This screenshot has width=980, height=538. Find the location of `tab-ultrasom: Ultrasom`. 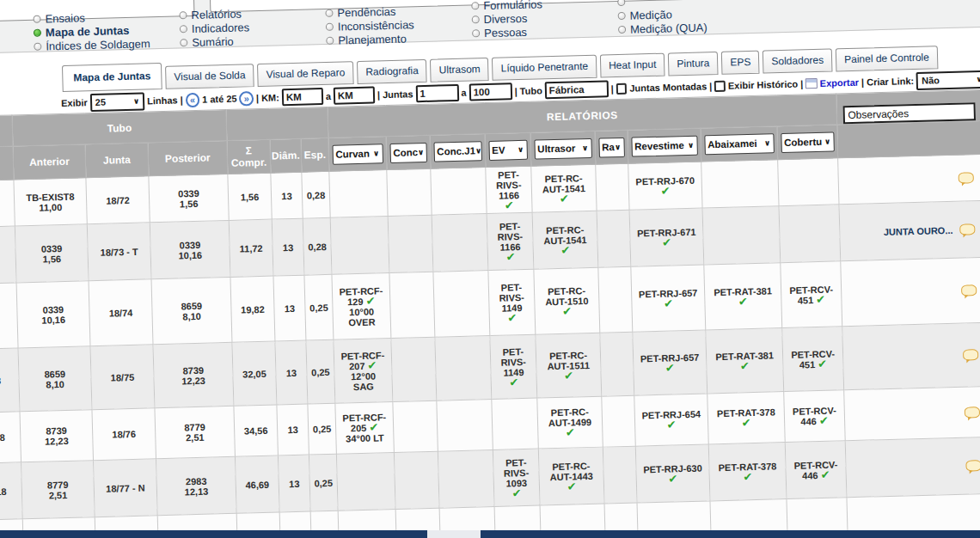

tab-ultrasom: Ultrasom is located at coordinates (459, 70).